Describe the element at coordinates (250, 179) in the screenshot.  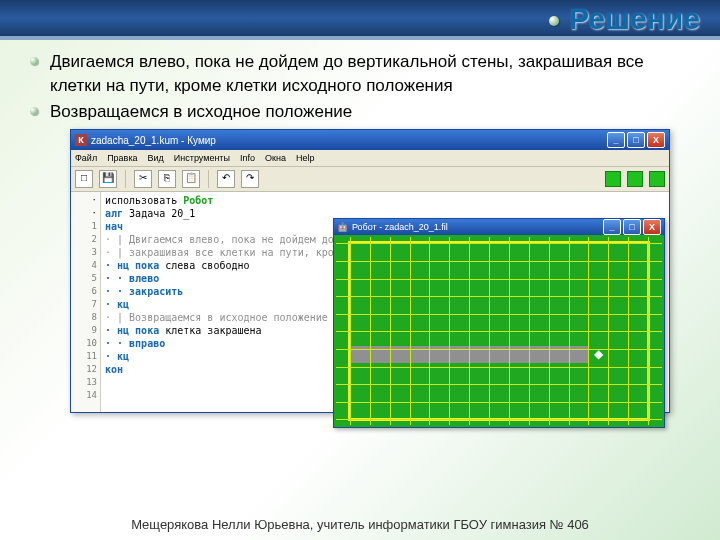
I see `redo-button: ↷` at that location.